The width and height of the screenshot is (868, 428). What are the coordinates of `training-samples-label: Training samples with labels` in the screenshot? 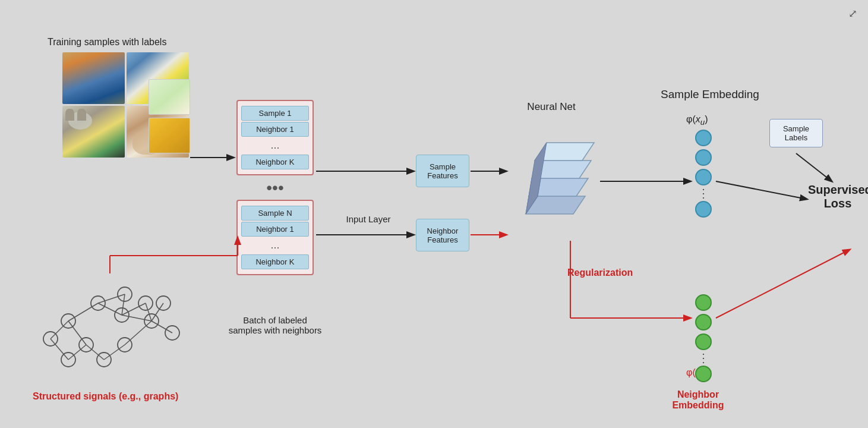 It's located at (107, 42).